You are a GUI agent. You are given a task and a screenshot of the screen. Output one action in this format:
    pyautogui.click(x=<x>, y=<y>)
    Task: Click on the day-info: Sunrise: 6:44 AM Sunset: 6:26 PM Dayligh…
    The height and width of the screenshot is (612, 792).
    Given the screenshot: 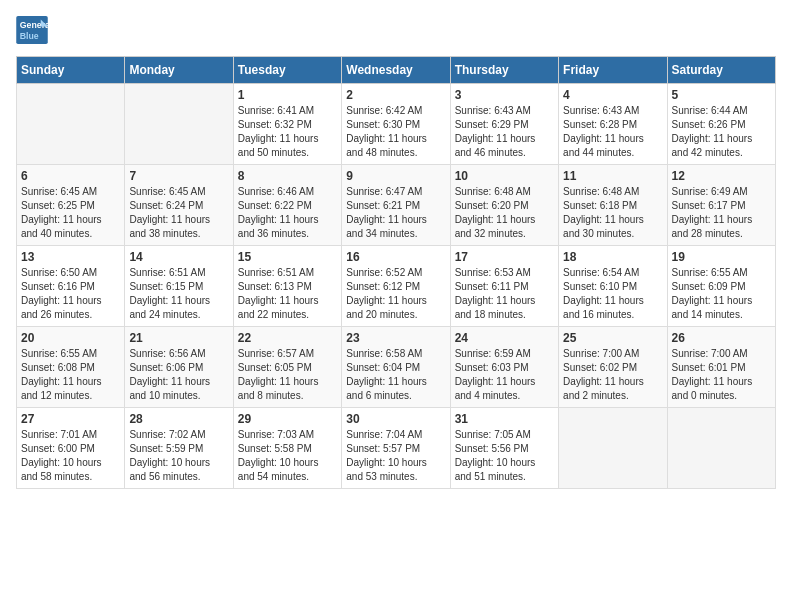 What is the action you would take?
    pyautogui.click(x=722, y=132)
    